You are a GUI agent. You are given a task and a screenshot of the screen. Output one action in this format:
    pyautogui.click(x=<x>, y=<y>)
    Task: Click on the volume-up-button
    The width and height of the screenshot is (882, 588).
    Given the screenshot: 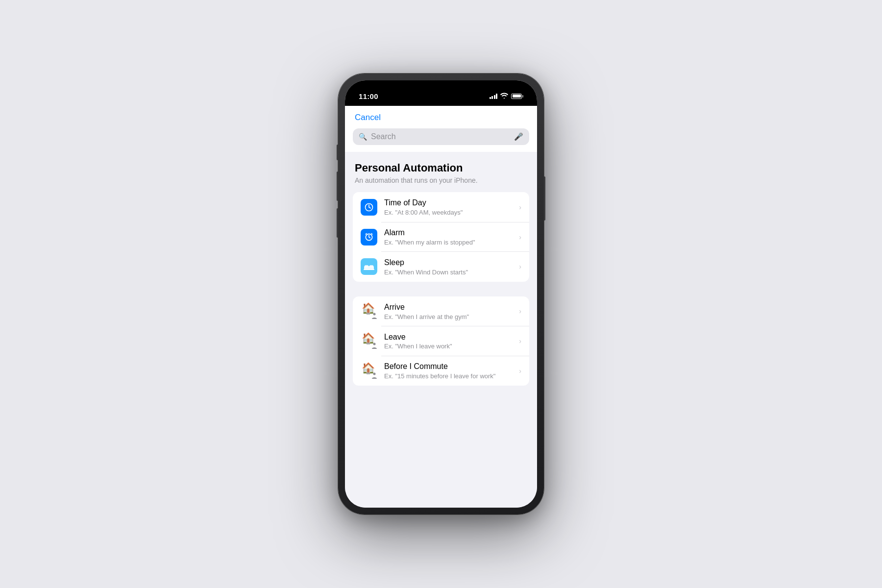 What is the action you would take?
    pyautogui.click(x=337, y=186)
    